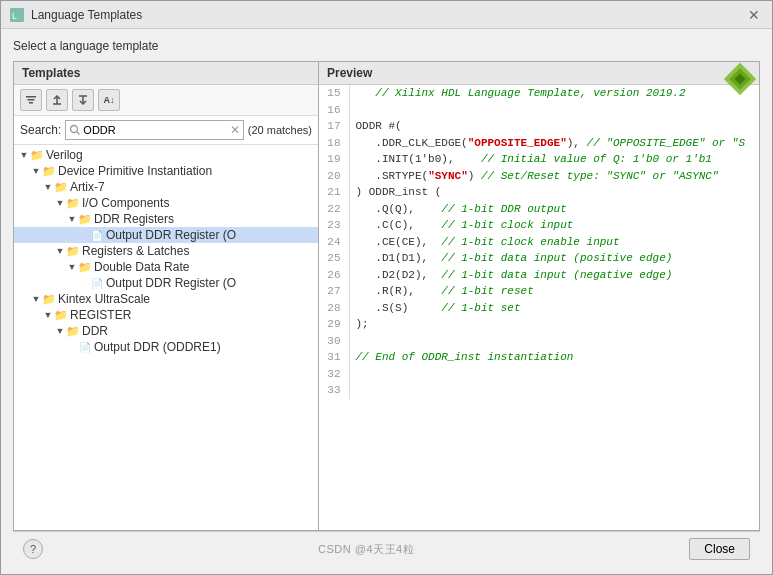  I want to click on close-button: Close, so click(720, 549).